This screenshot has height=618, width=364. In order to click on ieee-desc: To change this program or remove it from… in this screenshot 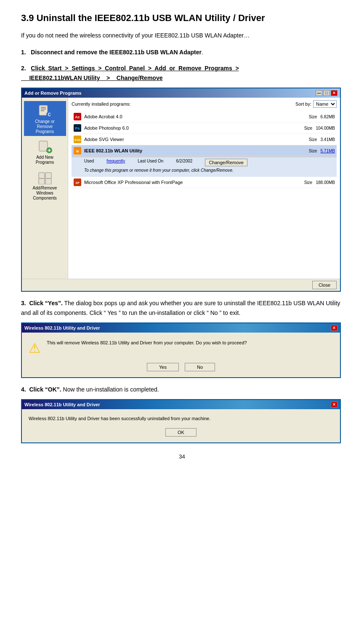, I will do `click(209, 170)`.